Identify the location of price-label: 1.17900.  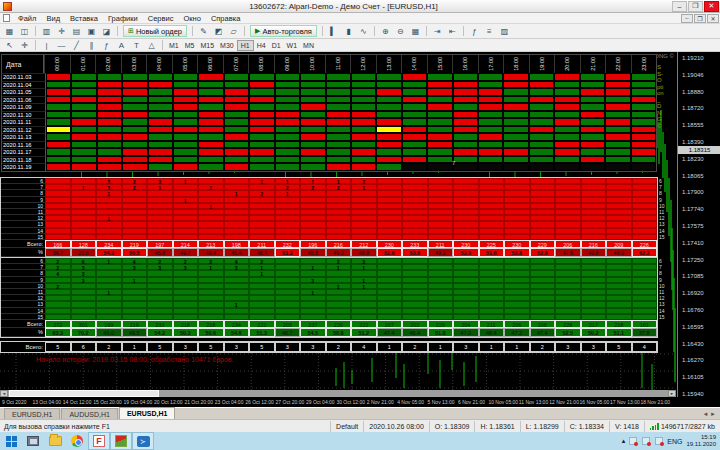
(693, 192).